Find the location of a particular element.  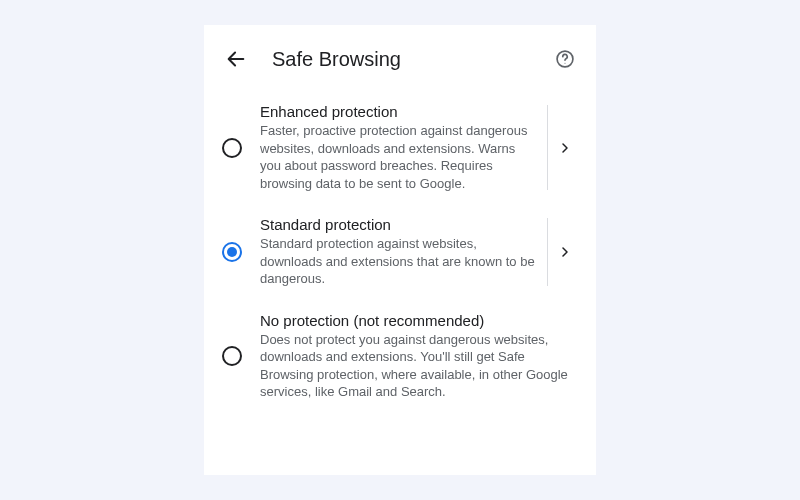

radio-enhanced is located at coordinates (232, 148).